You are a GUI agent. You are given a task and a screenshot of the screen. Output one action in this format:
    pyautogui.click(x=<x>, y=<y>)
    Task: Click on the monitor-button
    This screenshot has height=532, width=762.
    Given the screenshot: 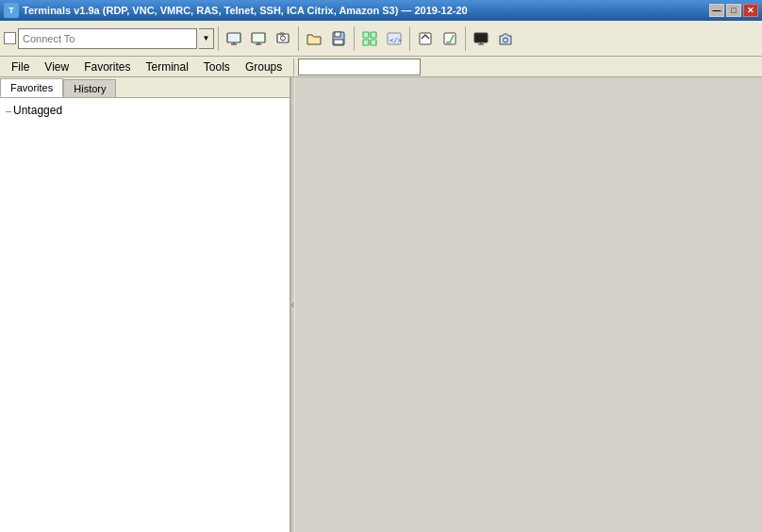 What is the action you would take?
    pyautogui.click(x=481, y=39)
    